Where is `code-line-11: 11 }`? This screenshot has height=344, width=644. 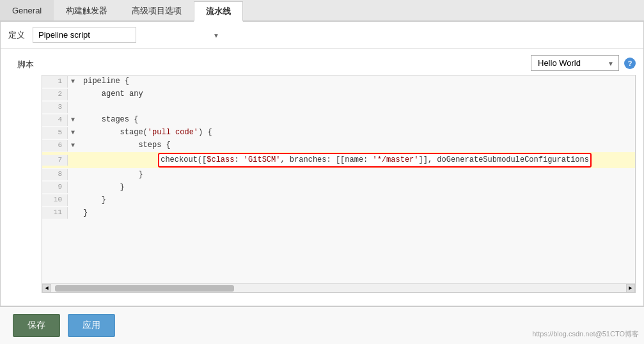 code-line-11: 11 } is located at coordinates (339, 213).